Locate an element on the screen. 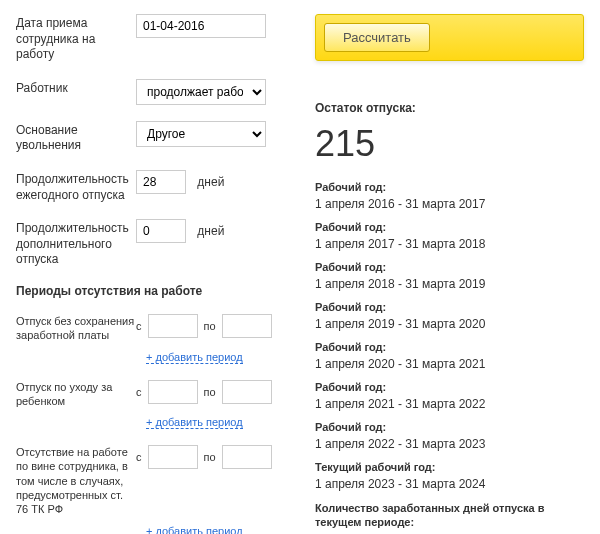 The height and width of the screenshot is (534, 600). child-leave-label: Отпуск по уходу за ребенком is located at coordinates (76, 394).